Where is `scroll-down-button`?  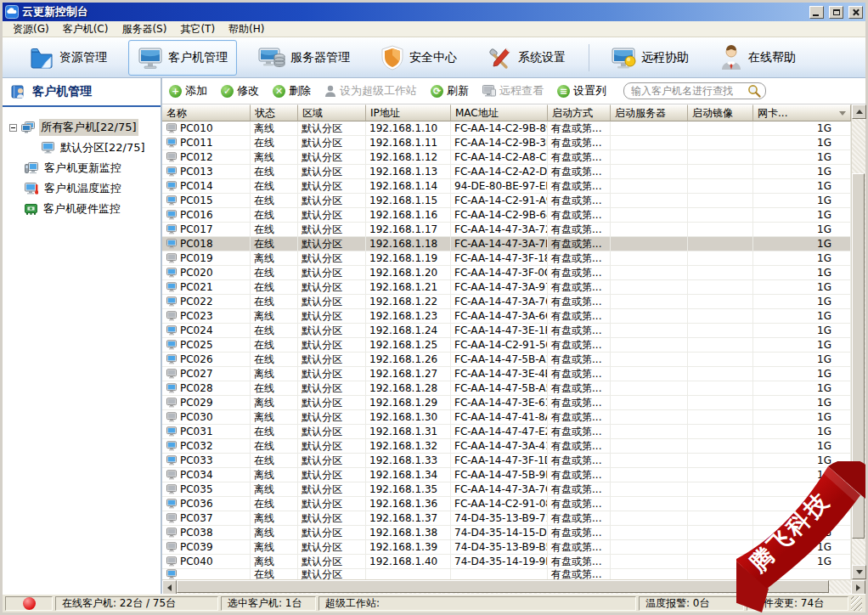 scroll-down-button is located at coordinates (860, 573).